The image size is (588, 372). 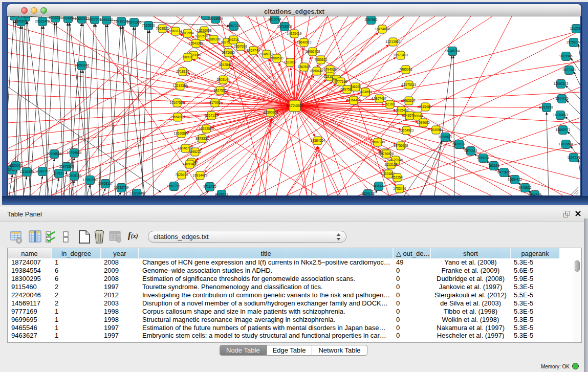 I want to click on svg-text: 20364436, so click(x=354, y=100).